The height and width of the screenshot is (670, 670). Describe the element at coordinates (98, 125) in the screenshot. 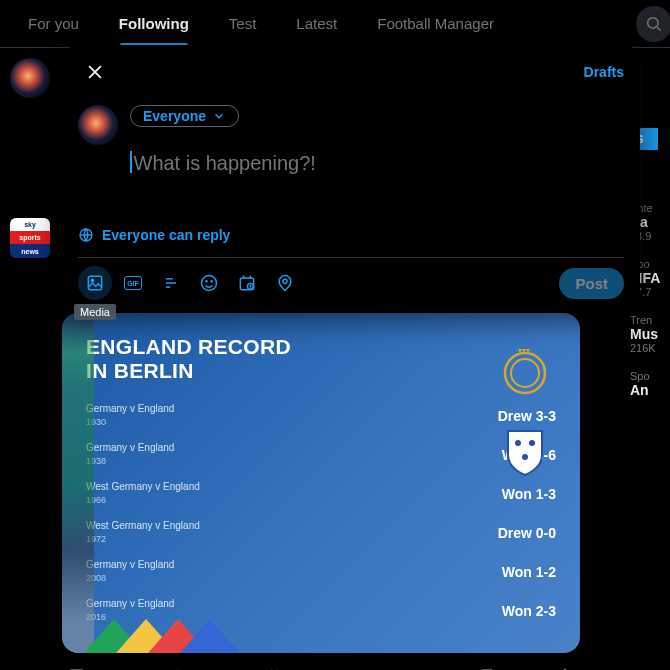

I see `compose-avatar` at that location.